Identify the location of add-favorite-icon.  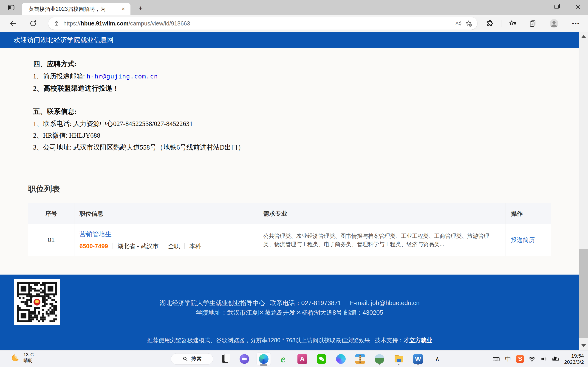
(468, 23).